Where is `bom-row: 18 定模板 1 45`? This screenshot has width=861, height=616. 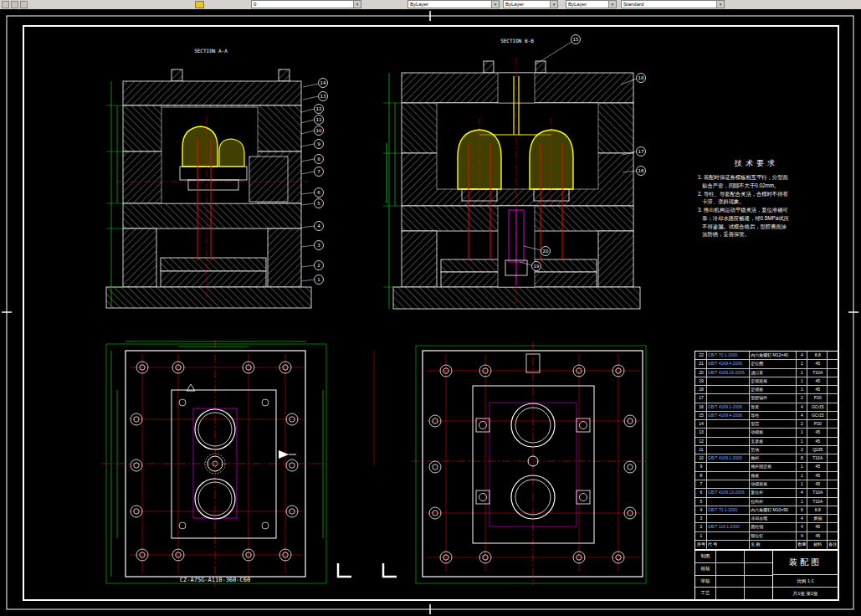
bom-row: 18 定模板 1 45 is located at coordinates (766, 389).